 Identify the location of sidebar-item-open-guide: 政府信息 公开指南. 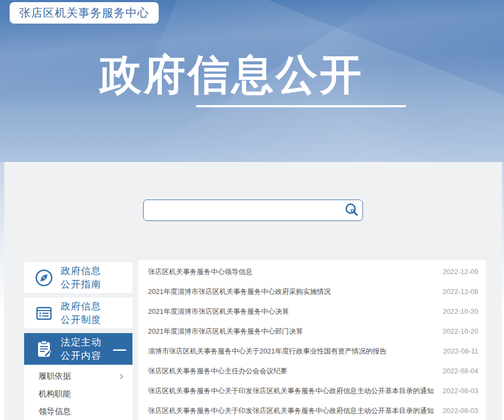
(78, 278).